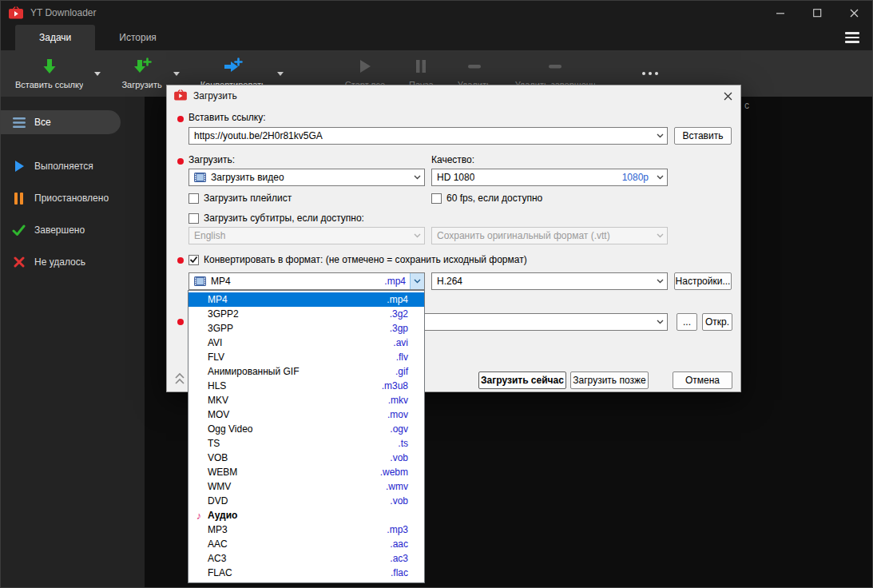  I want to click on format-option: HLS .m3u8, so click(307, 386).